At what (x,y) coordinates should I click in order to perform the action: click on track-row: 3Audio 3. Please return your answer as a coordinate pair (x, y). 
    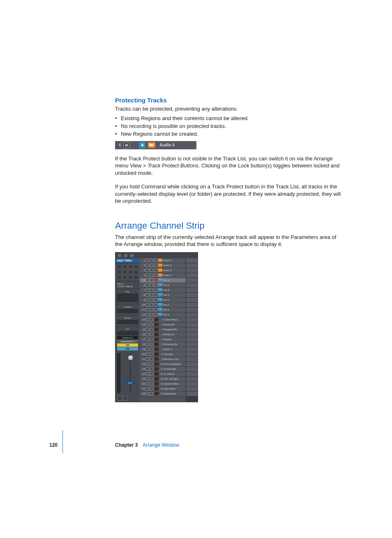
    Looking at the image, I should click on (163, 271).